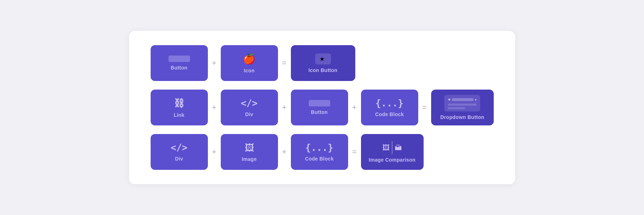  Describe the element at coordinates (249, 71) in the screenshot. I see `icon-label: Icon` at that location.